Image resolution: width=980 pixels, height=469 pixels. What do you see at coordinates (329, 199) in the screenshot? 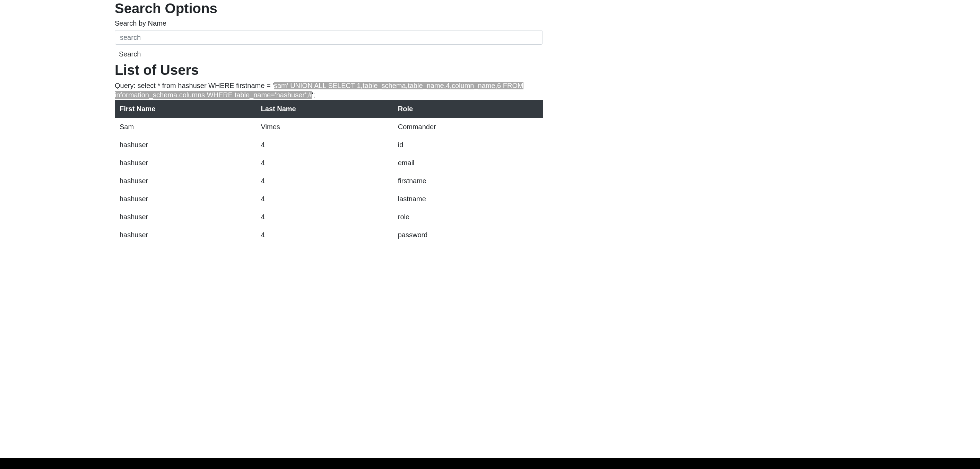
I see `table-row: hashuser4lastname` at bounding box center [329, 199].